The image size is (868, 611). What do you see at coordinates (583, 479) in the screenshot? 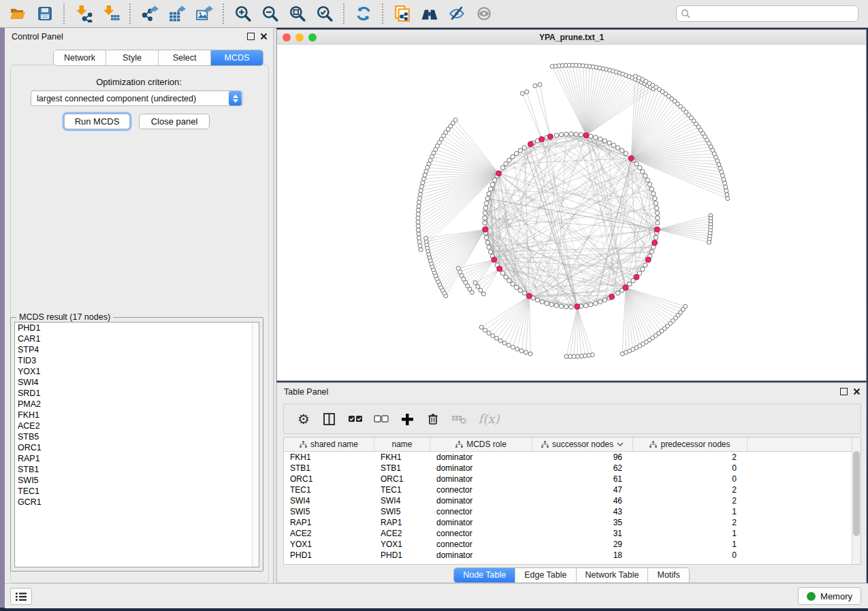
I see `table-cell: 61` at bounding box center [583, 479].